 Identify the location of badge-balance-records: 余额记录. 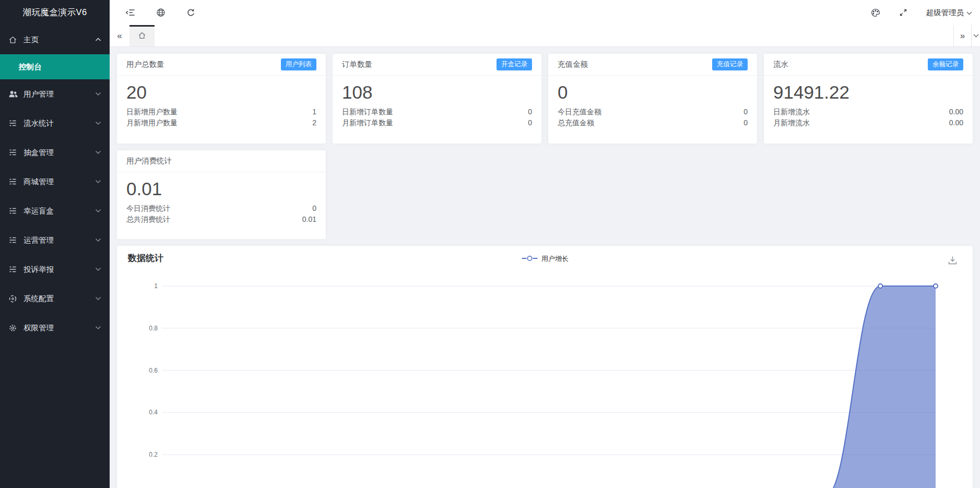
(946, 65).